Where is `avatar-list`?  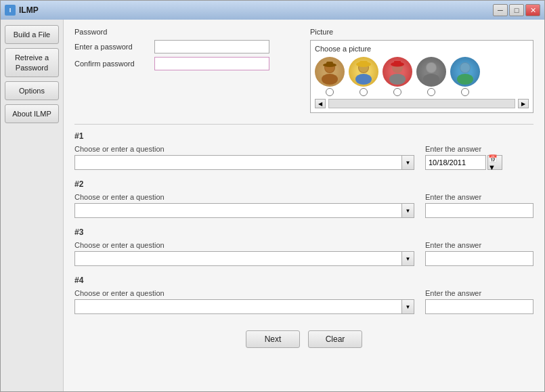
avatar-list is located at coordinates (422, 77).